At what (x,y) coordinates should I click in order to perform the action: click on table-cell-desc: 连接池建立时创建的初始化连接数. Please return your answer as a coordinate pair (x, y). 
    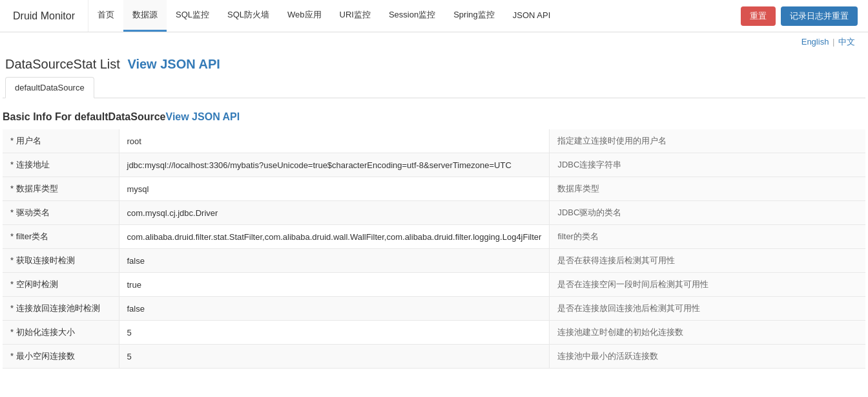
    Looking at the image, I should click on (708, 332).